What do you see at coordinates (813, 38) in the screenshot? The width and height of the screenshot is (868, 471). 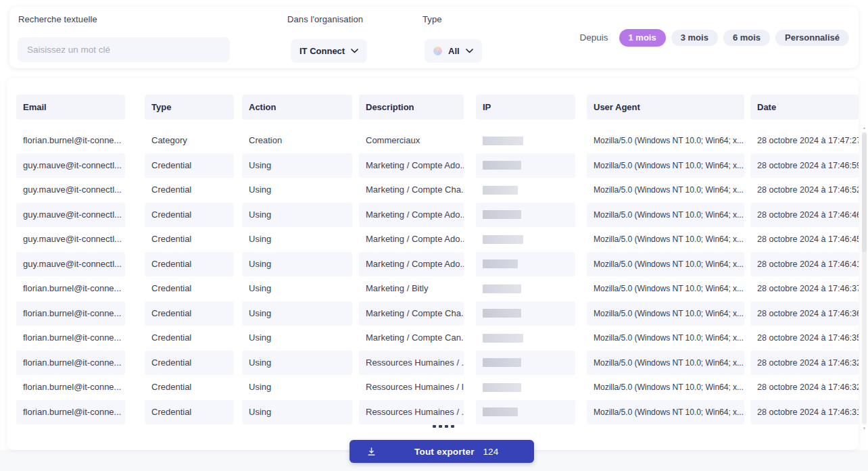 I see `since-pill-personnalise: Personnalisé` at bounding box center [813, 38].